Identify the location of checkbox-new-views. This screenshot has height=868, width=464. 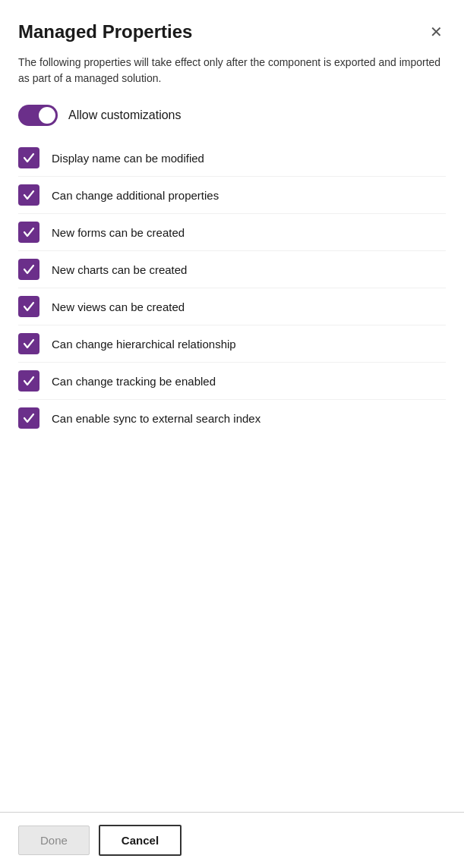
(29, 307).